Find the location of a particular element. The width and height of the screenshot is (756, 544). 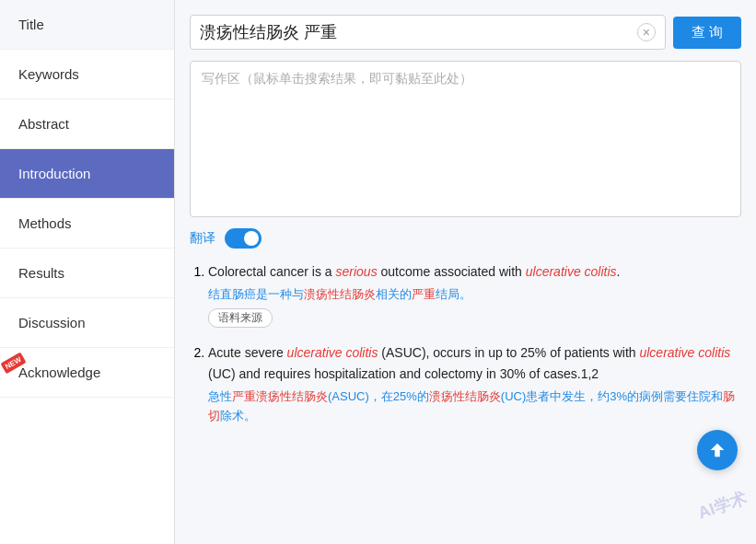

scroll-up-button is located at coordinates (717, 450).